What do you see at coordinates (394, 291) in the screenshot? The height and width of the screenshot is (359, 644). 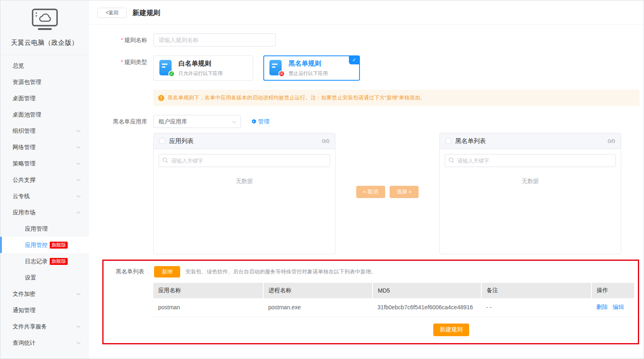 I see `table-header-row: 应用名称 进程名称 MD5 备注 操作` at bounding box center [394, 291].